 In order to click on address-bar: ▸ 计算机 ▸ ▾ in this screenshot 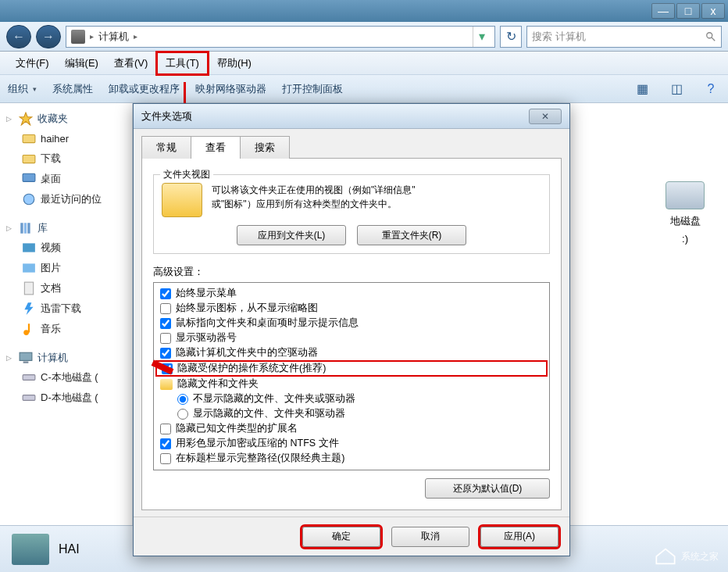, I will do `click(280, 37)`.